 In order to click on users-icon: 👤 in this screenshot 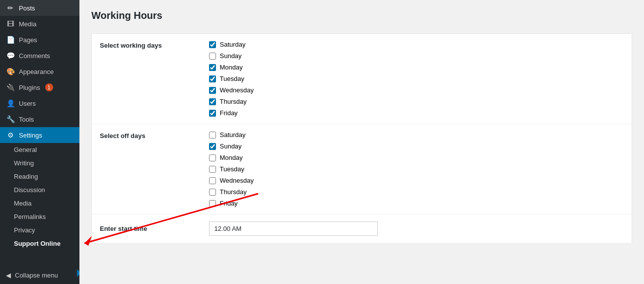, I will do `click(10, 103)`.